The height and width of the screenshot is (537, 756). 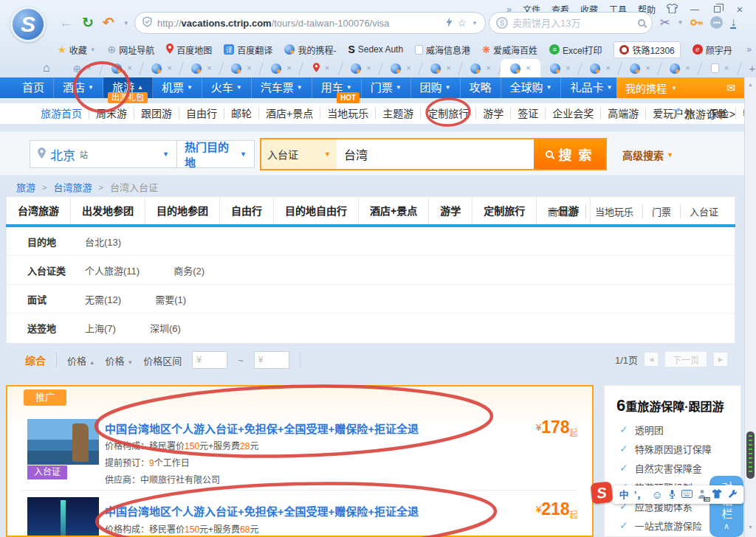 I want to click on bookmark-aiweihai: ❋ 爱威海百姓, so click(x=509, y=50).